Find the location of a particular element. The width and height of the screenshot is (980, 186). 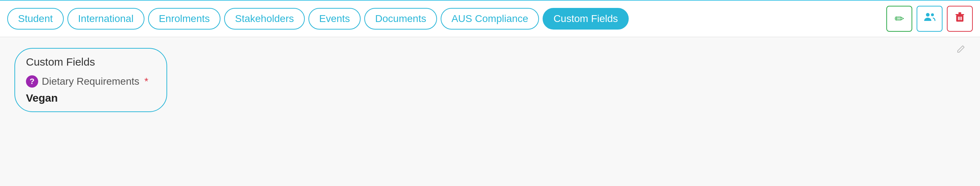

field-type-icon: ? is located at coordinates (32, 81).